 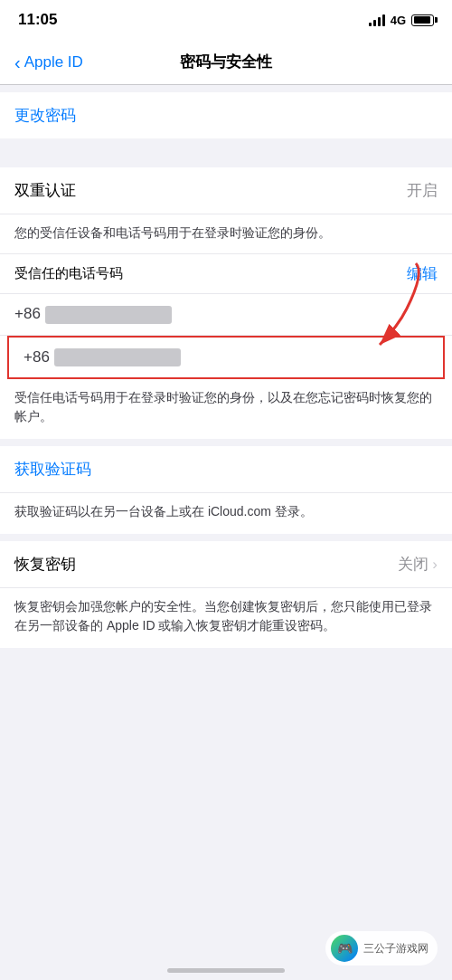 What do you see at coordinates (226, 970) in the screenshot?
I see `home-indicator` at bounding box center [226, 970].